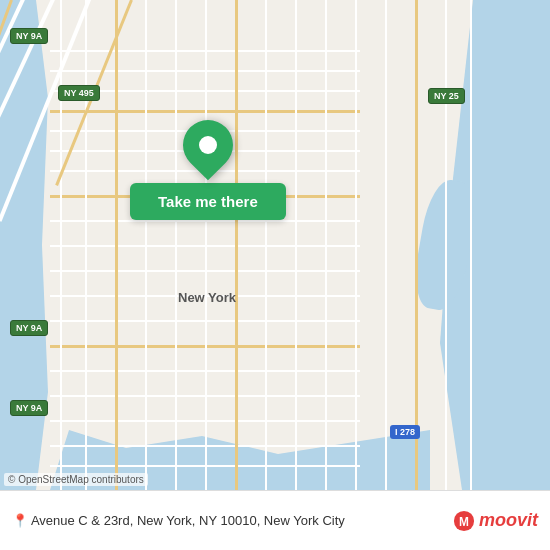 The width and height of the screenshot is (550, 550). What do you see at coordinates (76, 480) in the screenshot?
I see `map-copyright: © OpenStreetMap contributors` at bounding box center [76, 480].